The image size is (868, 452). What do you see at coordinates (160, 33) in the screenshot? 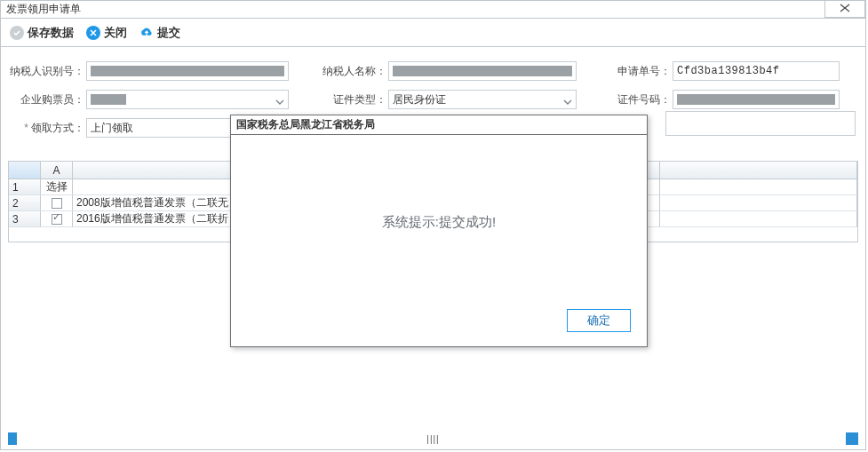
I see `submit-button: 提交` at bounding box center [160, 33].